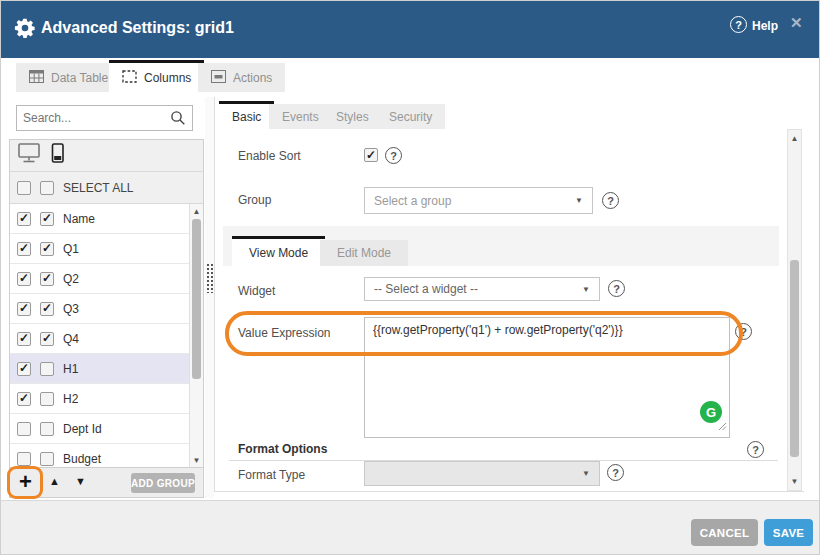 Image resolution: width=820 pixels, height=555 pixels. What do you see at coordinates (364, 253) in the screenshot?
I see `tab-edit-mode: Edit Mode` at bounding box center [364, 253].